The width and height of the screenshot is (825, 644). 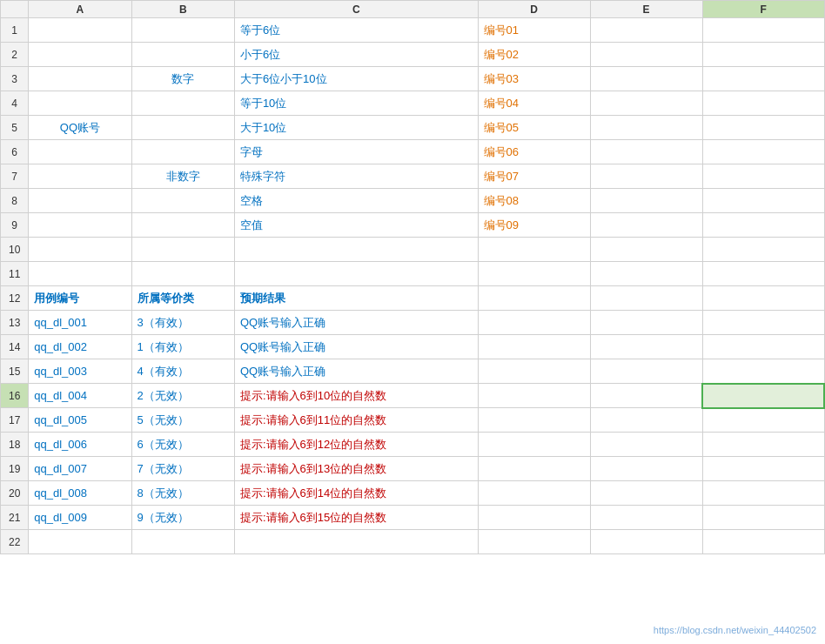 I want to click on cell-f6, so click(x=763, y=152).